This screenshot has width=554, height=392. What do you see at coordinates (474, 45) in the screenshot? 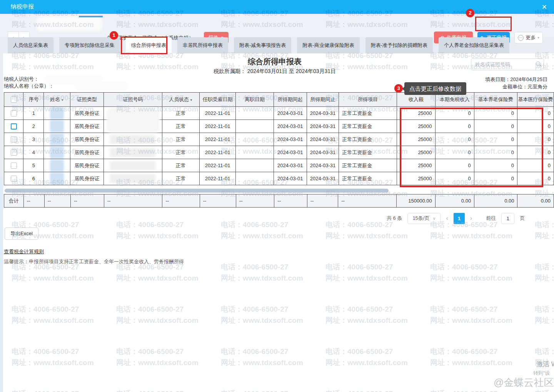
I see `tab-pension-deduction: 个人养老金扣除信息采集表` at bounding box center [474, 45].